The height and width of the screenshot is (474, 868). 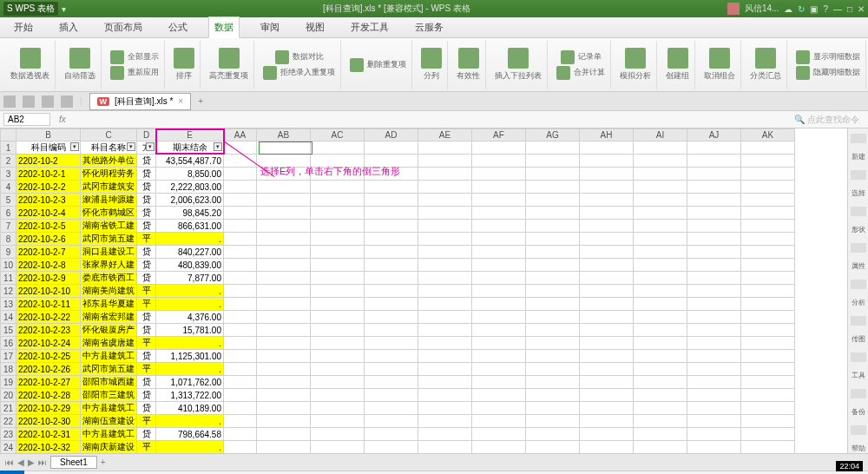 What do you see at coordinates (109, 292) in the screenshot?
I see `cell: 湖南美尚建筑` at bounding box center [109, 292].